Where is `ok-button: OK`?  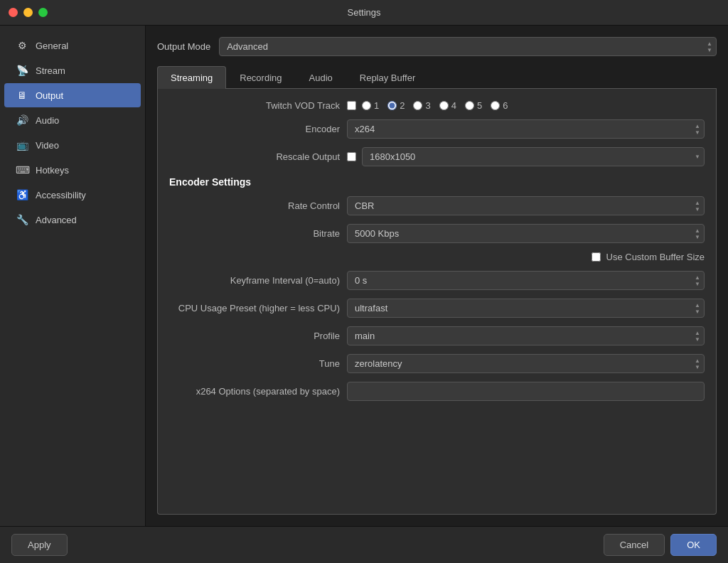 ok-button: OK is located at coordinates (694, 545).